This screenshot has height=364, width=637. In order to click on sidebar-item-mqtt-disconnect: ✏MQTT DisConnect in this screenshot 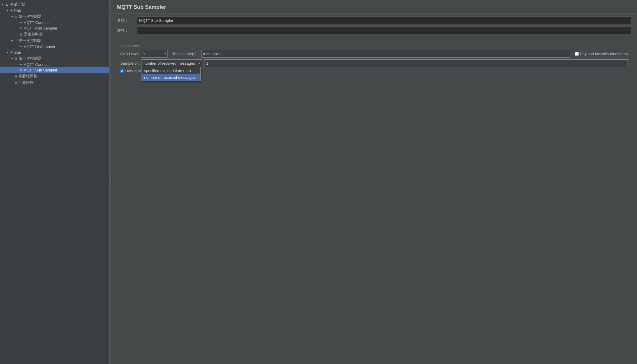, I will do `click(54, 47)`.